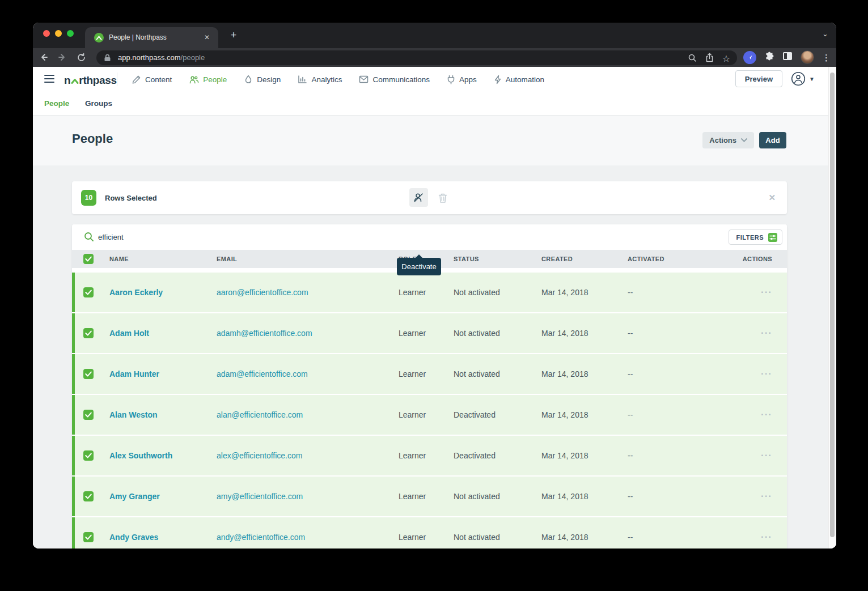  I want to click on northpass-chevron-icon, so click(75, 81).